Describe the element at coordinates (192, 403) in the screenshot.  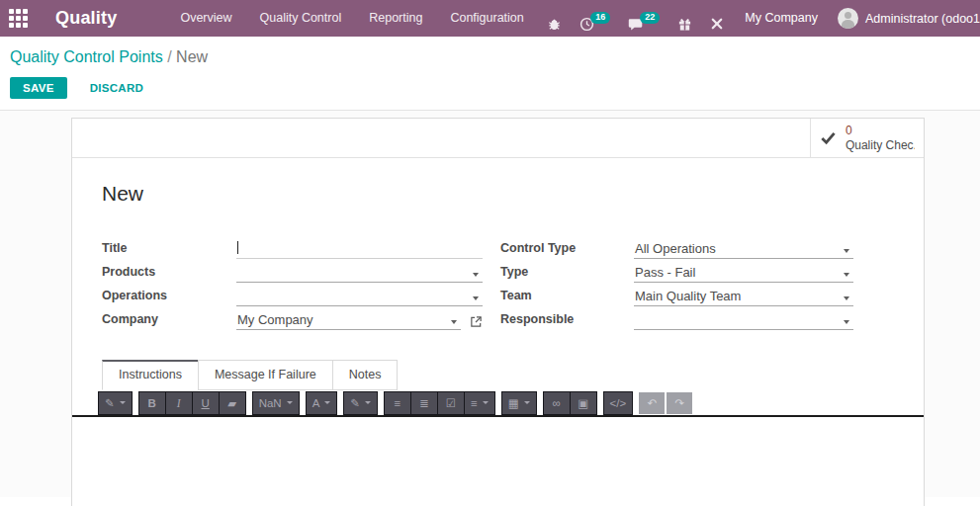
I see `toolbar-group: BIU▰` at that location.